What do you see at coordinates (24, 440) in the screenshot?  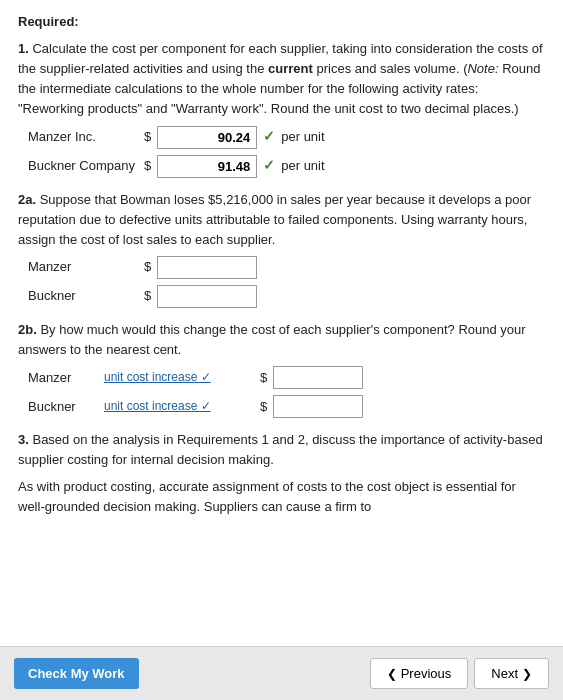 I see `section-3-number: 3.` at bounding box center [24, 440].